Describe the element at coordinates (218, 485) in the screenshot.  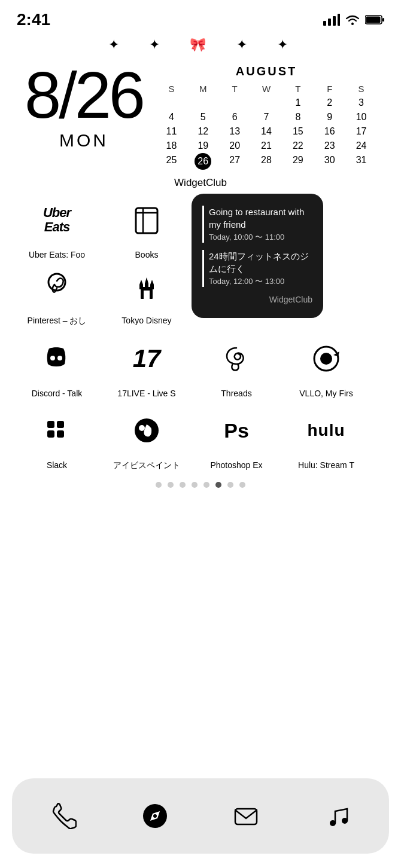
I see `page-dot-6-active` at that location.